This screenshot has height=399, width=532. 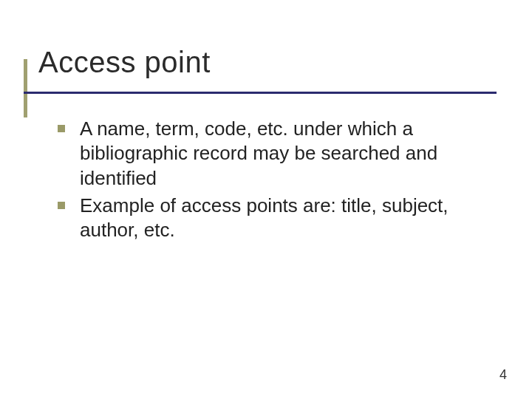 What do you see at coordinates (279, 219) in the screenshot?
I see `list-item: Example of access points are: title, sub…` at bounding box center [279, 219].